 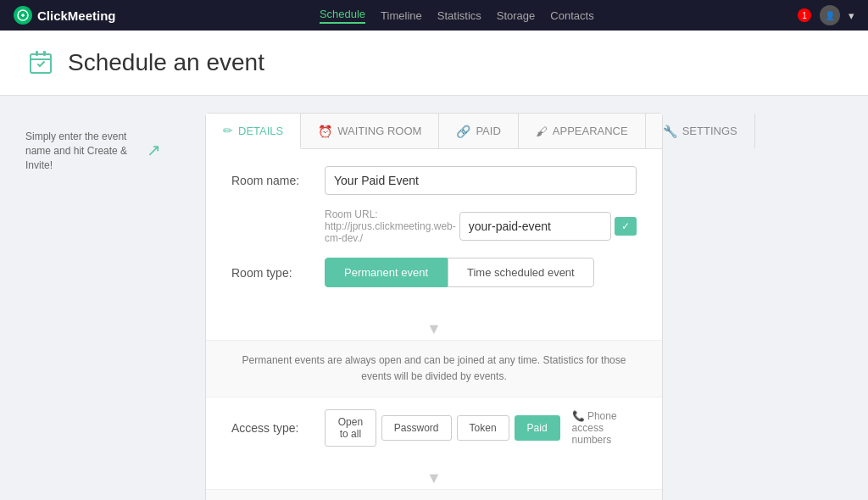 What do you see at coordinates (434, 15) in the screenshot?
I see `top-navigation: ClickMeeting Schedule Timeline Statistic…` at bounding box center [434, 15].